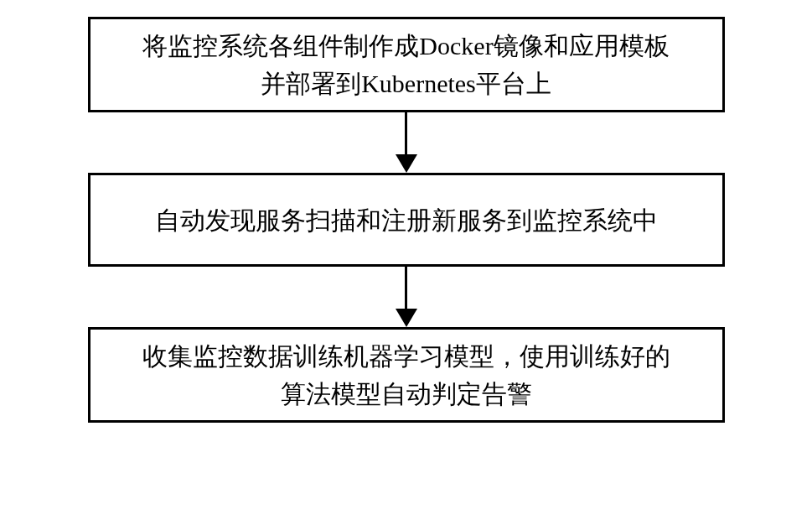 The width and height of the screenshot is (812, 525). What do you see at coordinates (406, 220) in the screenshot?
I see `flow-step-2: 自动发现服务扫描和注册新服务到监控系统中` at bounding box center [406, 220].